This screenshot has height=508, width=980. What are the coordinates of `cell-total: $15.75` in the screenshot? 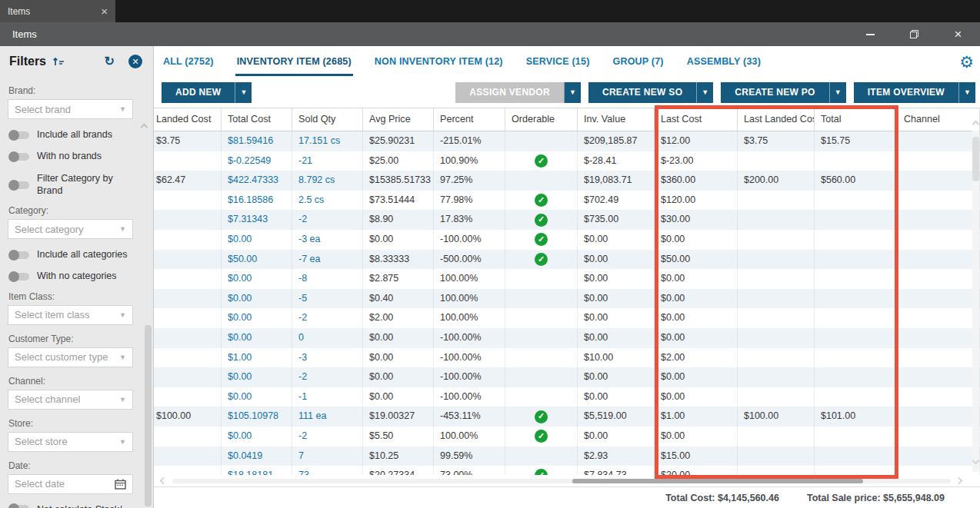 It's located at (856, 141).